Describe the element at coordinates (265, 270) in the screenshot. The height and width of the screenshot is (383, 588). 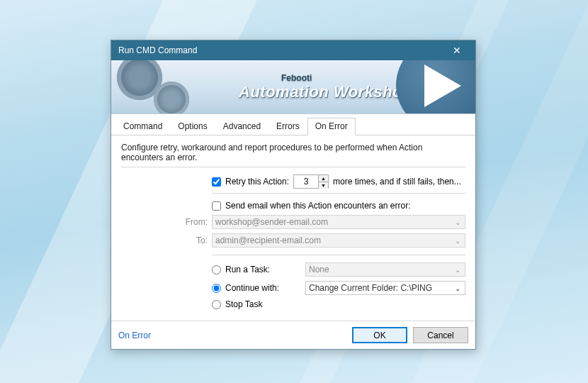
I see `run-task-label: Run a Task:` at that location.